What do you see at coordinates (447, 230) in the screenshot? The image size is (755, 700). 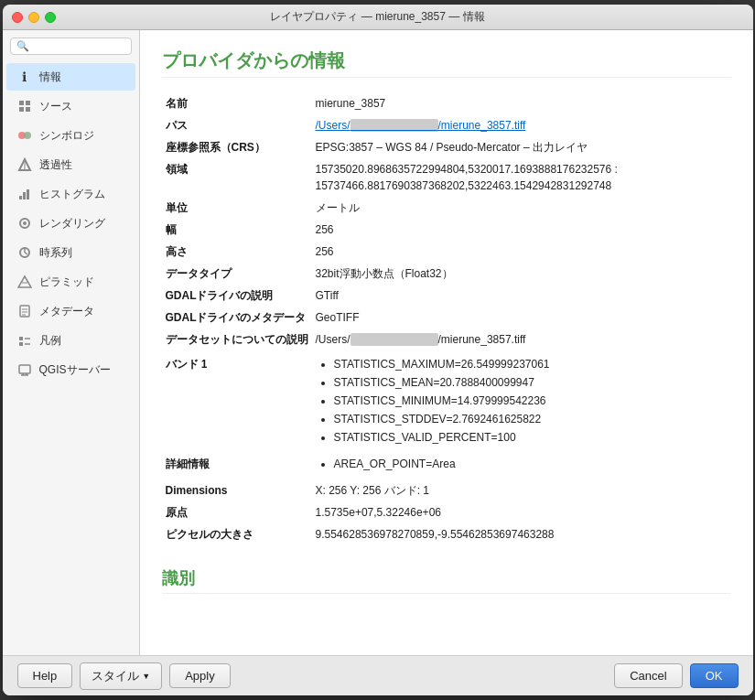 I see `table-row: 幅 256` at bounding box center [447, 230].